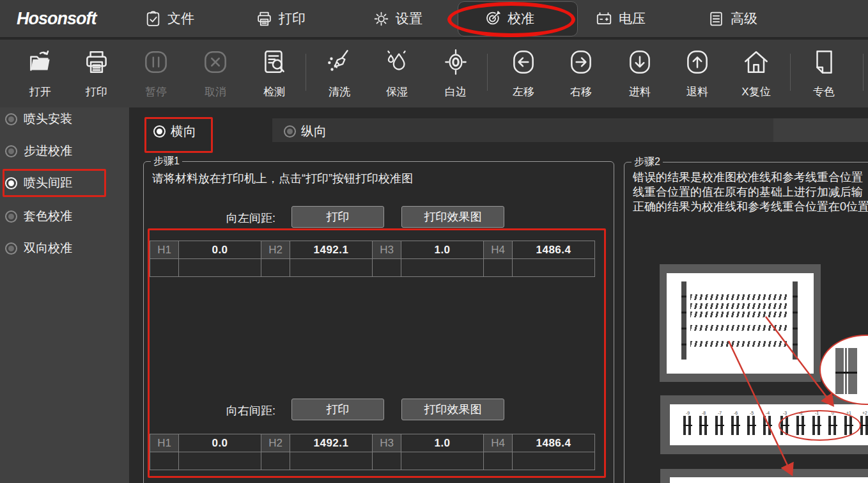  Describe the element at coordinates (38, 119) in the screenshot. I see `sidebar-item-nozzle-install: 喷头安装` at that location.